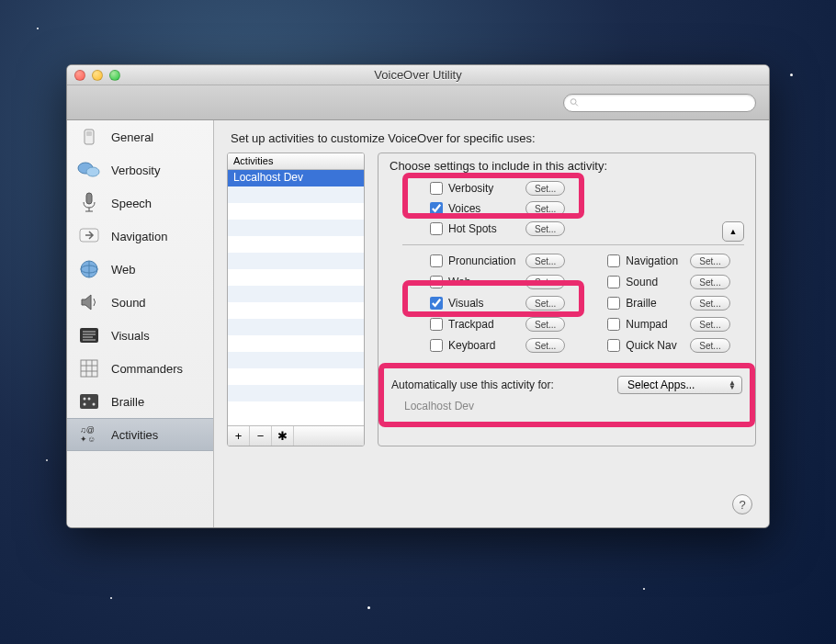 The height and width of the screenshot is (644, 836). What do you see at coordinates (709, 345) in the screenshot?
I see `set-button-quicknav: Set...` at bounding box center [709, 345].